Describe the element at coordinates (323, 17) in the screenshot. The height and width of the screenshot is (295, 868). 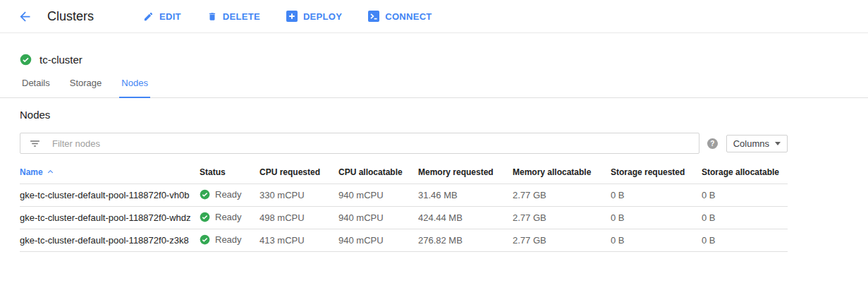
I see `deploy-button-label: DEPLOY` at that location.